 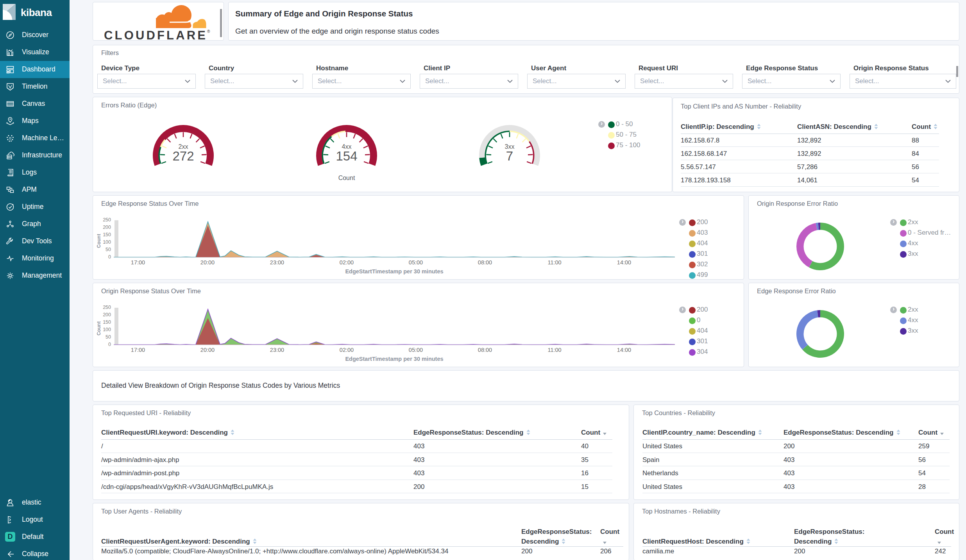 What do you see at coordinates (155, 34) in the screenshot?
I see `svg-text: CLOUDFLARE` at bounding box center [155, 34].